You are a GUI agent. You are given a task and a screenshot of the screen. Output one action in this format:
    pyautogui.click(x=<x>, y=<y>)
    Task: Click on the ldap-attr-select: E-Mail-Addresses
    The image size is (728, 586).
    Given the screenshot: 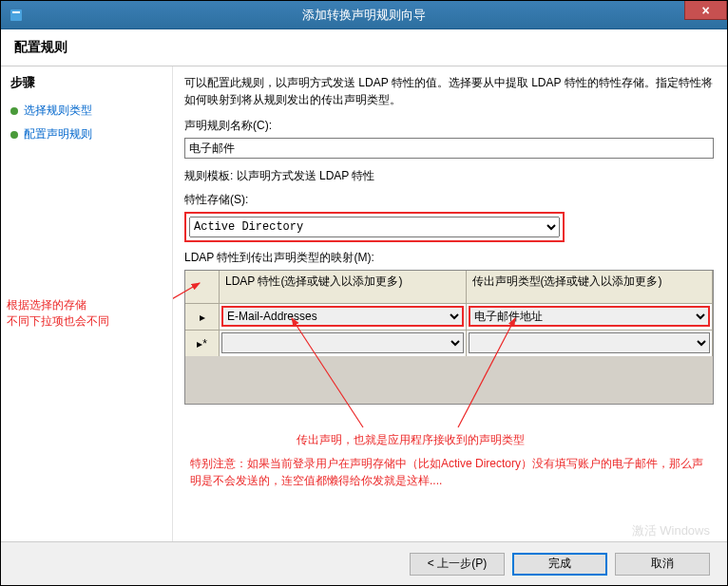 What is the action you would take?
    pyautogui.click(x=342, y=316)
    